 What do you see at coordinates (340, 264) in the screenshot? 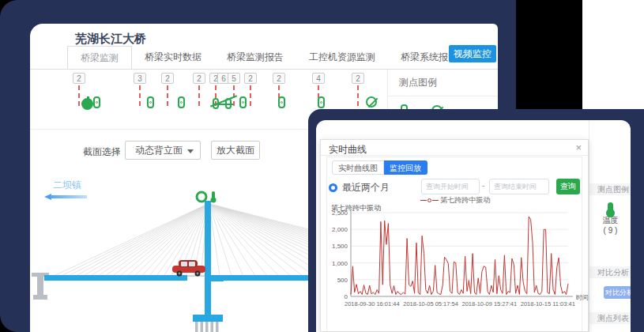
I see `svg-text: 1,000` at bounding box center [340, 264].